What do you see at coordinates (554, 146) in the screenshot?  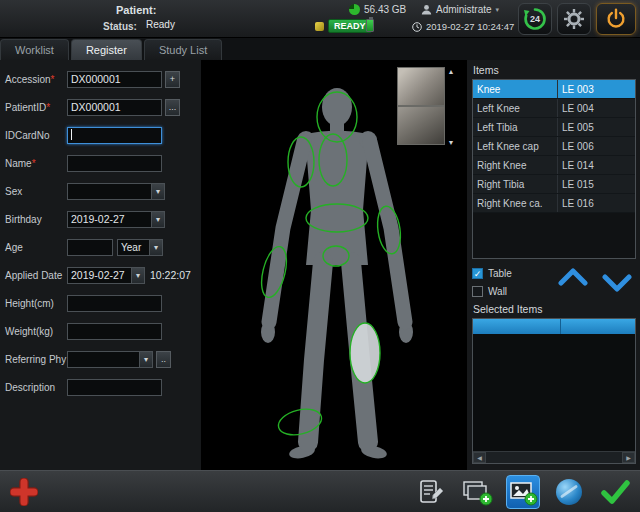 I see `list-item: Left Knee cap LE 006` at bounding box center [554, 146].